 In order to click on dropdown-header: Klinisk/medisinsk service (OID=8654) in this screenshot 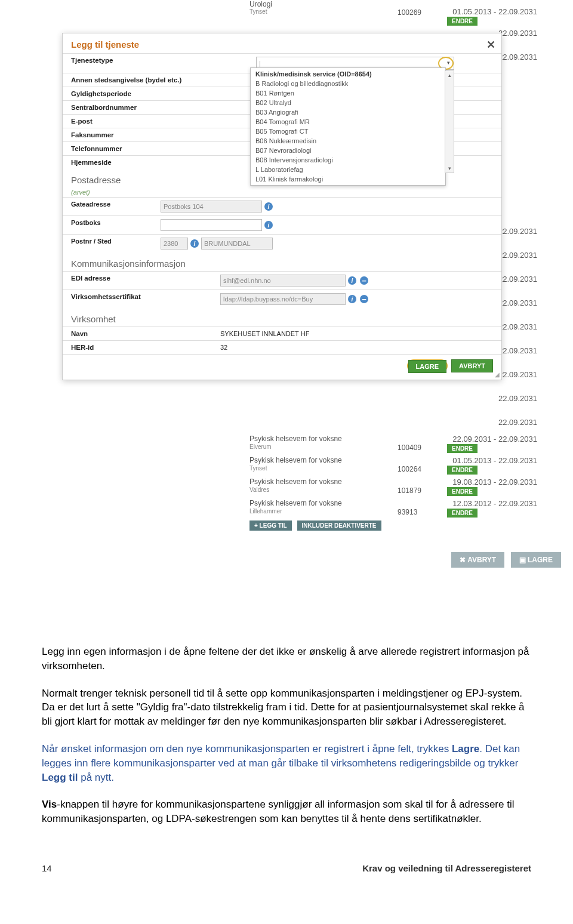, I will do `click(348, 74)`.